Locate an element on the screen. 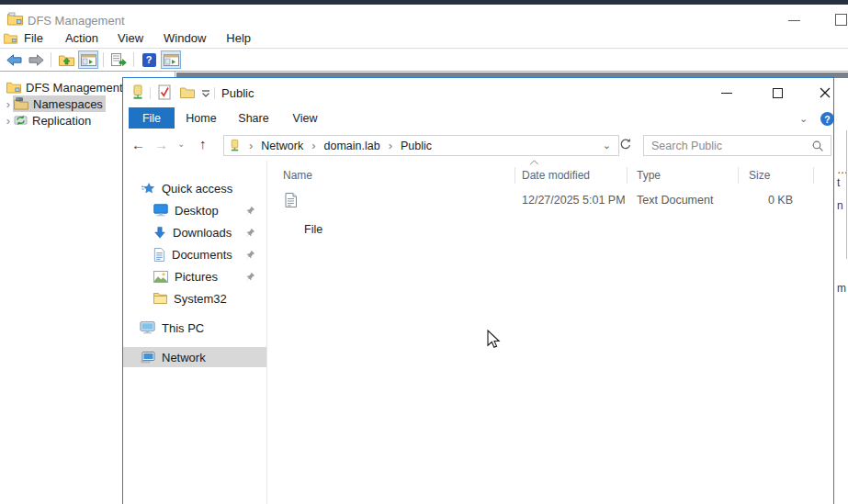 This screenshot has height=504, width=848. sidebar-item-label: Network is located at coordinates (184, 358).